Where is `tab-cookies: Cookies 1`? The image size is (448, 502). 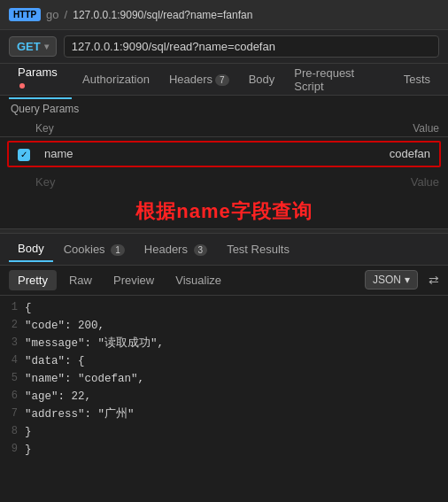
tab-cookies: Cookies 1 is located at coordinates (94, 250).